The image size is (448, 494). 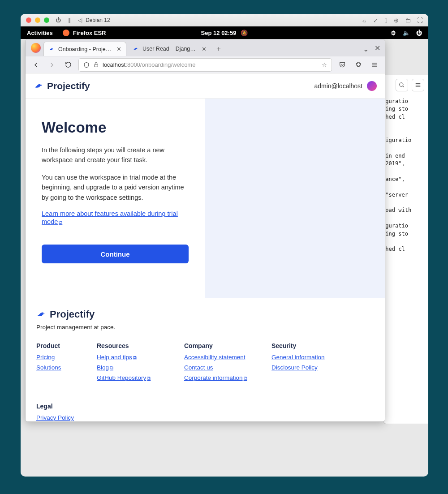 What do you see at coordinates (219, 357) in the screenshot?
I see `footer-link-accessibility: Accessibility statement` at bounding box center [219, 357].